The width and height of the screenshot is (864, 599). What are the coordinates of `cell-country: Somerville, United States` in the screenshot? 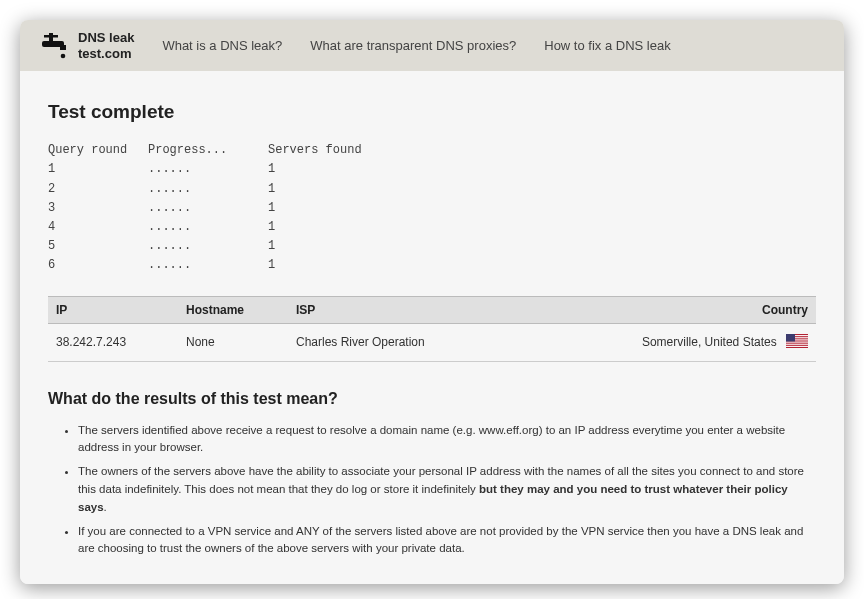 It's located at (706, 342).